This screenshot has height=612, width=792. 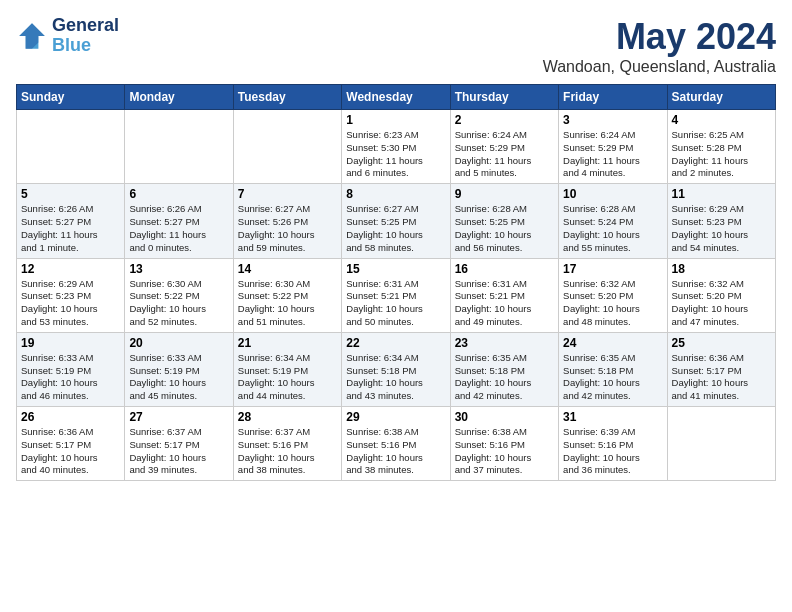 What do you see at coordinates (71, 369) in the screenshot?
I see `calendar-cell: 19Sunrise: 6:33 AM Sunset: 5:19 PM Dayli…` at bounding box center [71, 369].